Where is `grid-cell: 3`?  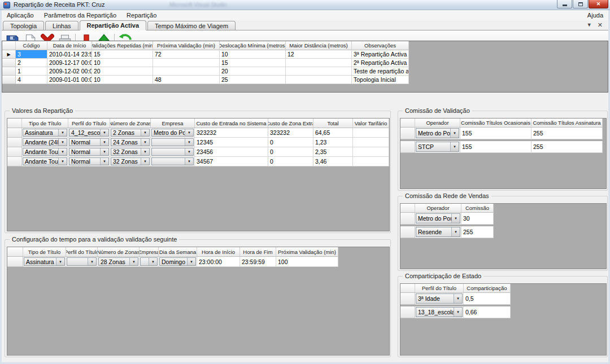
grid-cell: 3 is located at coordinates (32, 54).